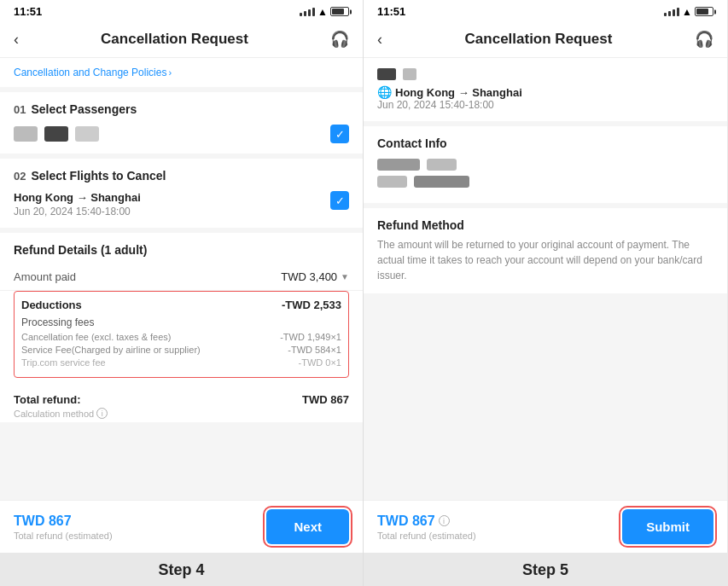 Image resolution: width=728 pixels, height=586 pixels. I want to click on step4-label: Step 4, so click(181, 570).